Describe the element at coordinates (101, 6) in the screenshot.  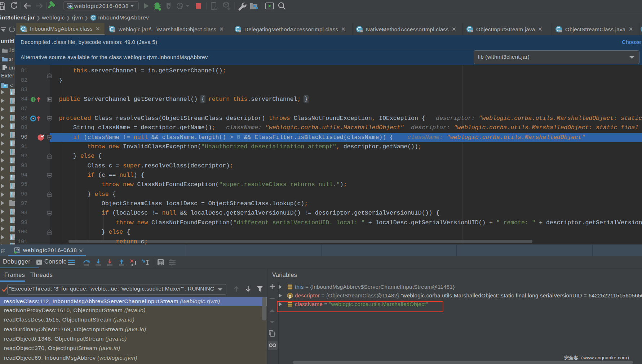
I see `svg-text: weblogic2016-0638` at that location.